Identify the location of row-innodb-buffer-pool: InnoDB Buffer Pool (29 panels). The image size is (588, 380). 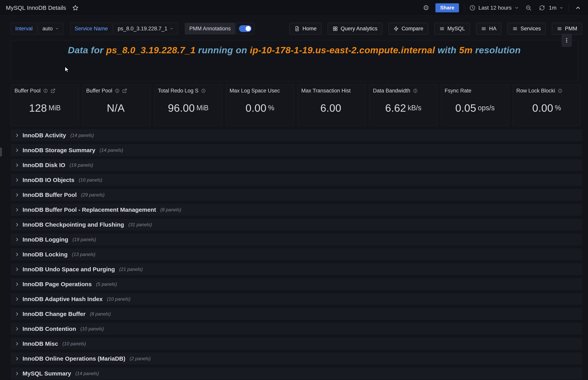
(297, 195).